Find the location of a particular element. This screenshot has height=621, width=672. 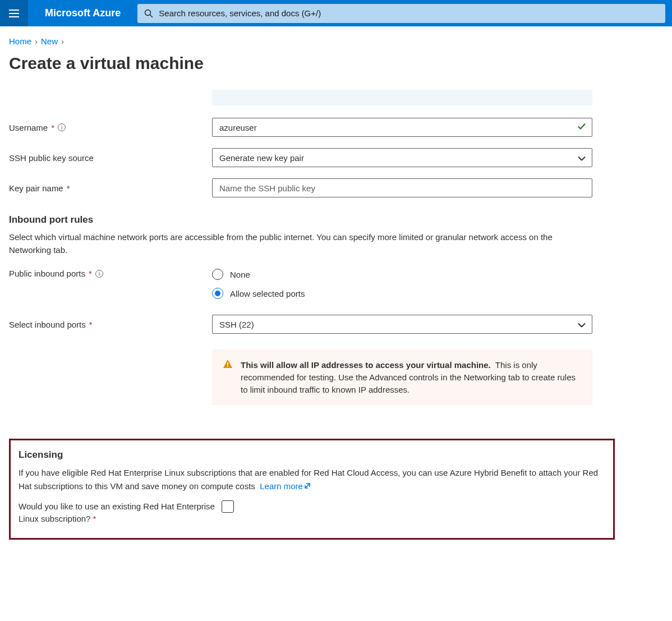

radio-allow-label: Allow selected ports is located at coordinates (267, 294).